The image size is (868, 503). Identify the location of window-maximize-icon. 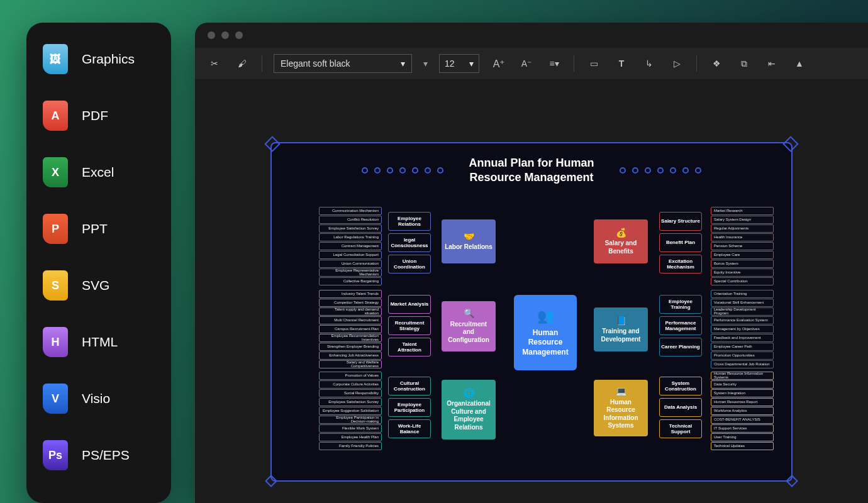
(239, 35).